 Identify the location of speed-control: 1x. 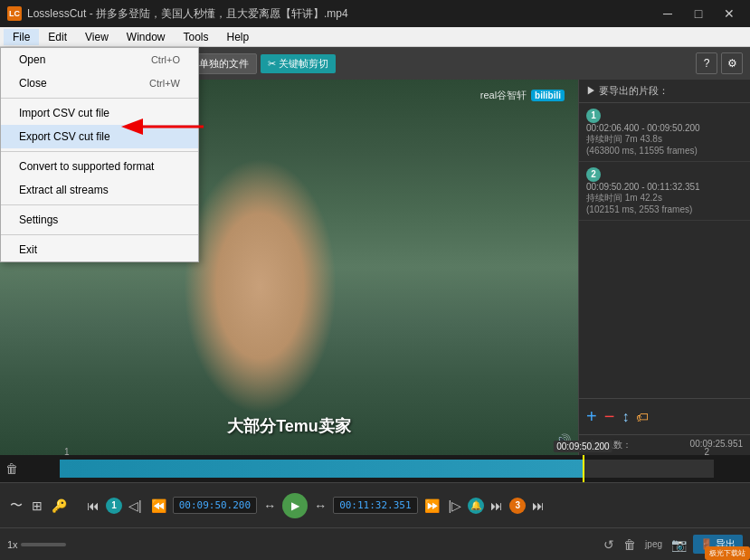
(36, 545).